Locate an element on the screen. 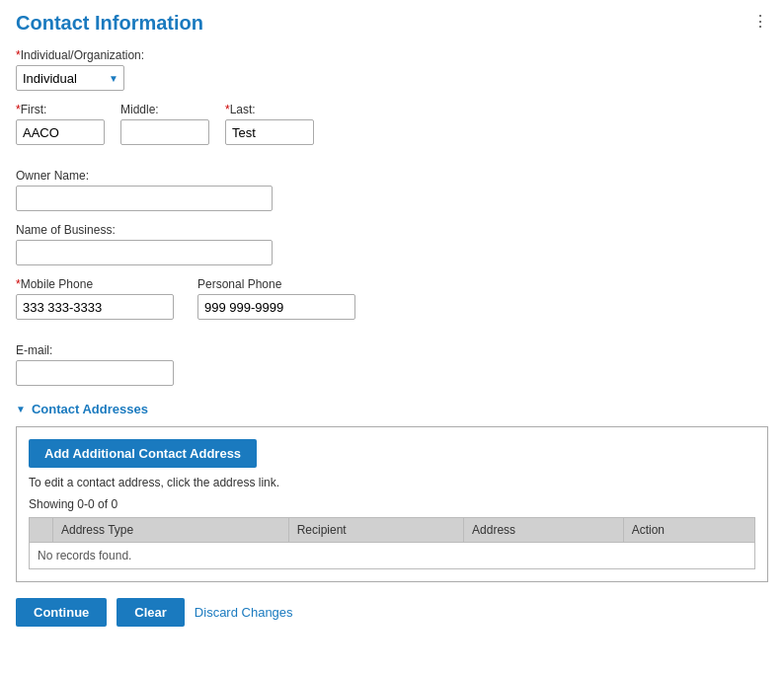 The height and width of the screenshot is (674, 784). continue-button: Continue is located at coordinates (61, 612).